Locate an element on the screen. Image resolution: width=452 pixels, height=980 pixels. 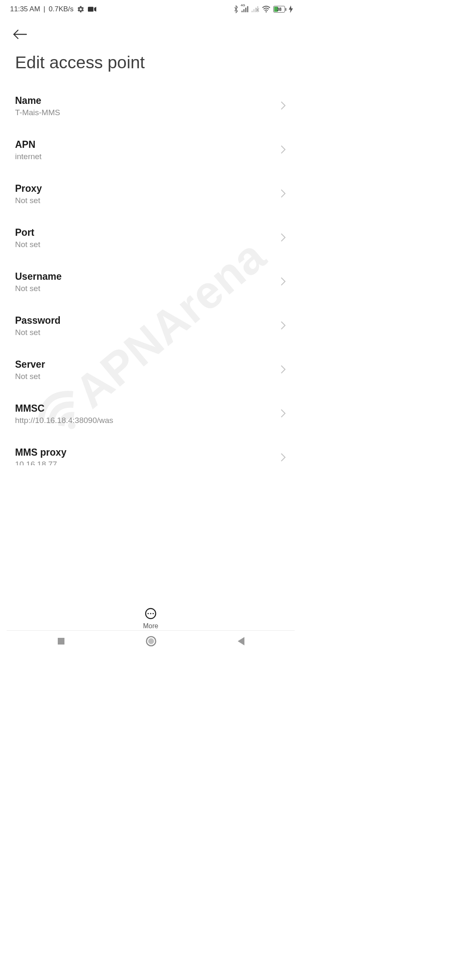
item-value: T-Mais-MMS is located at coordinates (38, 113).